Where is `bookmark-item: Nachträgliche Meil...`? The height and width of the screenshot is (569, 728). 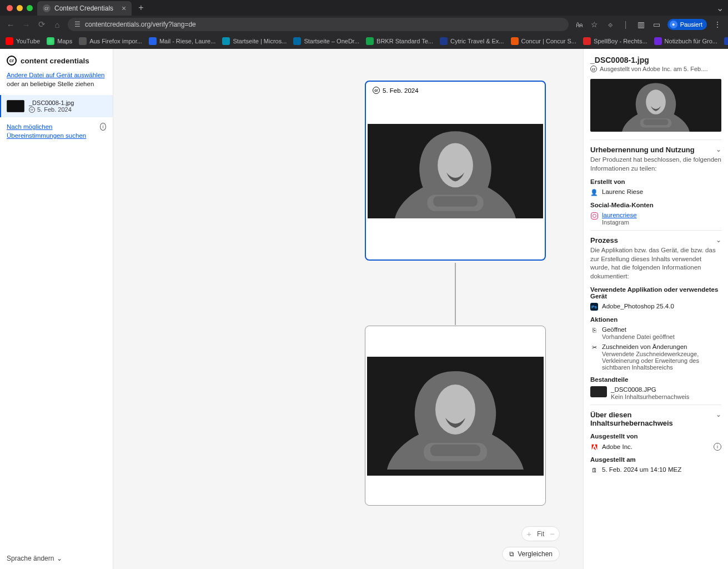 bookmark-item: Nachträgliche Meil... is located at coordinates (726, 41).